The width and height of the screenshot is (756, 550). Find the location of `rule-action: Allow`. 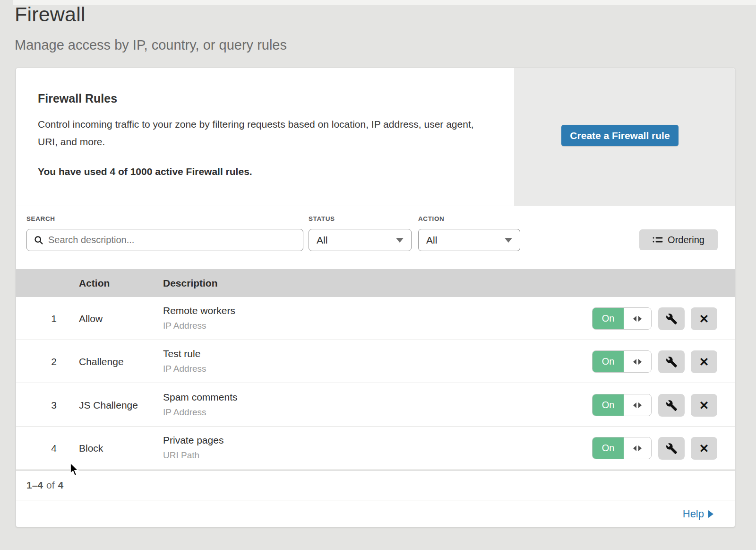

rule-action: Allow is located at coordinates (91, 319).